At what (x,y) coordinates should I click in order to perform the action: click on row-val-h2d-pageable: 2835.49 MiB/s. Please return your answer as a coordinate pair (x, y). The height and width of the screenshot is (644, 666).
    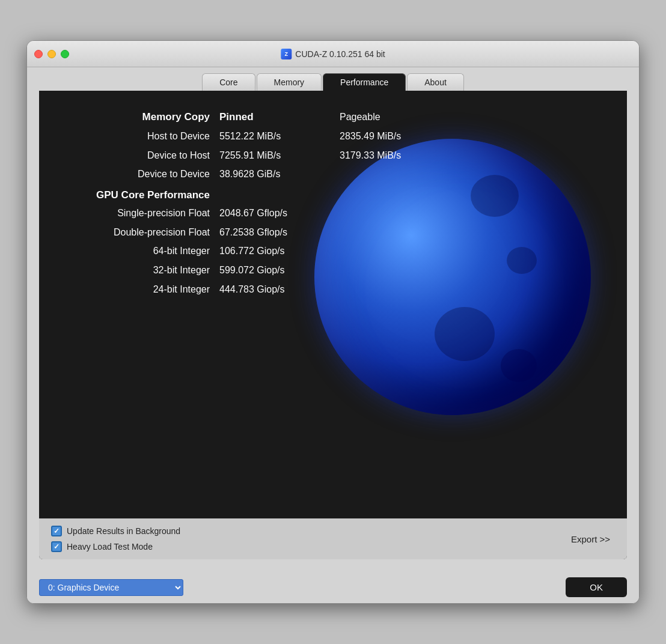
    Looking at the image, I should click on (406, 136).